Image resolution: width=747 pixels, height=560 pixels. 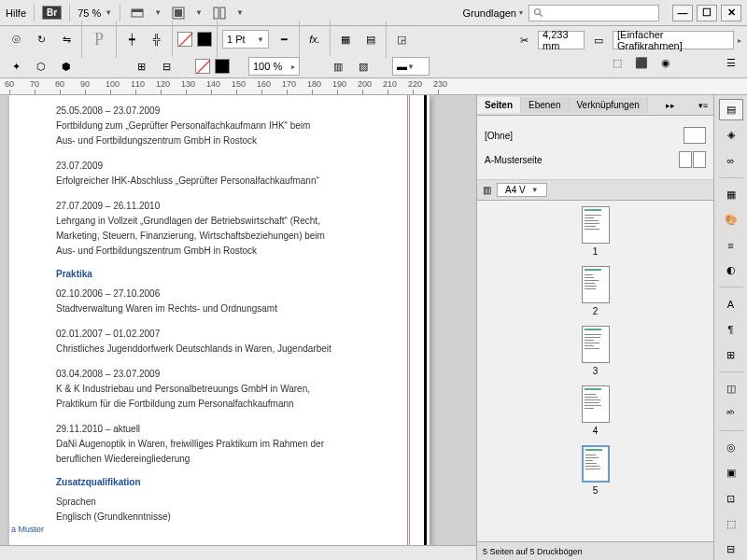 What do you see at coordinates (338, 66) in the screenshot?
I see `wrap3-icon: ▥` at bounding box center [338, 66].